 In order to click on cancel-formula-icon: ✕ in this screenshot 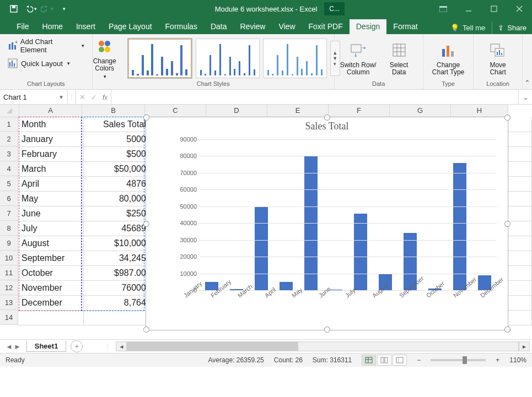, I will do `click(83, 97)`.